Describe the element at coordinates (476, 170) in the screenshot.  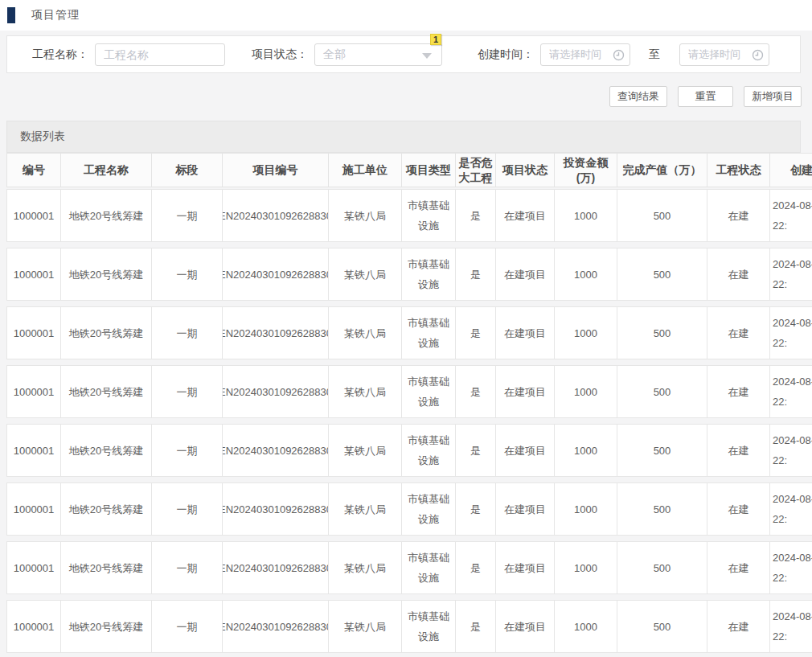
I see `header-cell: 是否危大工程` at that location.